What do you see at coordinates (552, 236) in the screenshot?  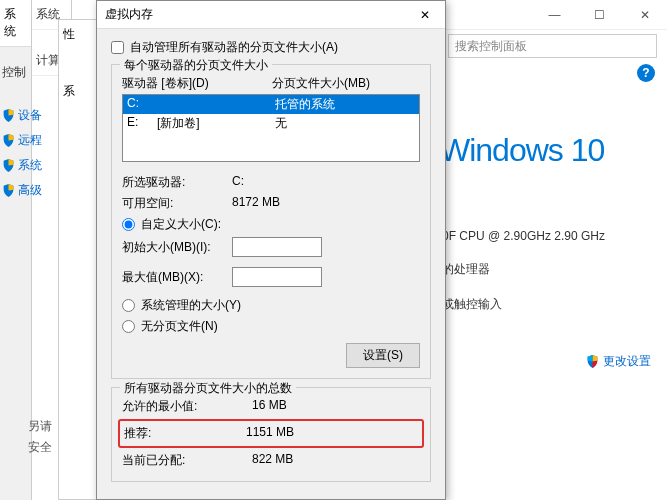 I see `cpu-info: 0F CPU @ 2.90GHz 2.90 GHz` at bounding box center [552, 236].